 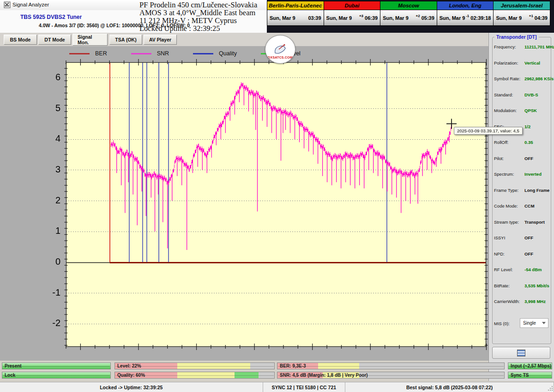 I want to click on transponder-row-label: Spectrum:, so click(x=504, y=174).